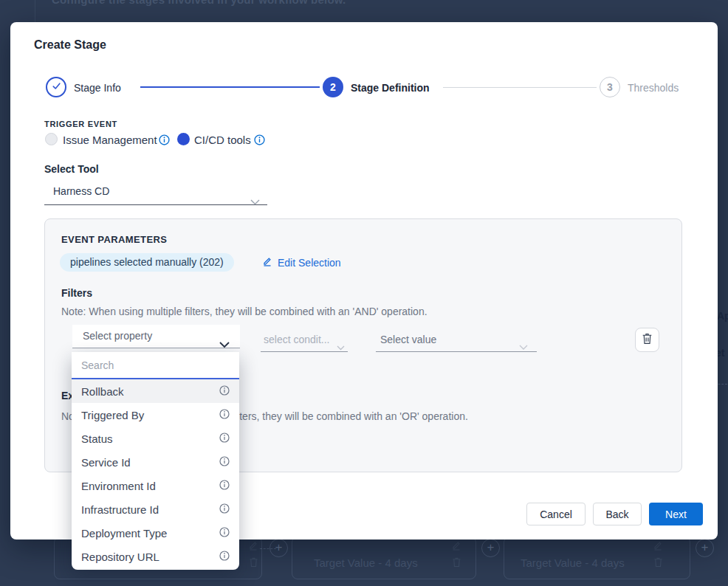 The height and width of the screenshot is (586, 728). I want to click on dropdown-item-label: Deployment Type, so click(124, 533).